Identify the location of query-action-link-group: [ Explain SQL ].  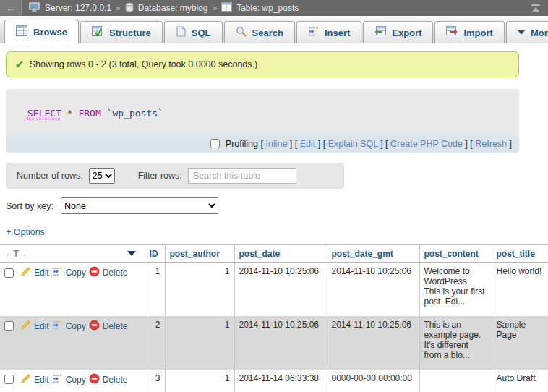
(351, 144).